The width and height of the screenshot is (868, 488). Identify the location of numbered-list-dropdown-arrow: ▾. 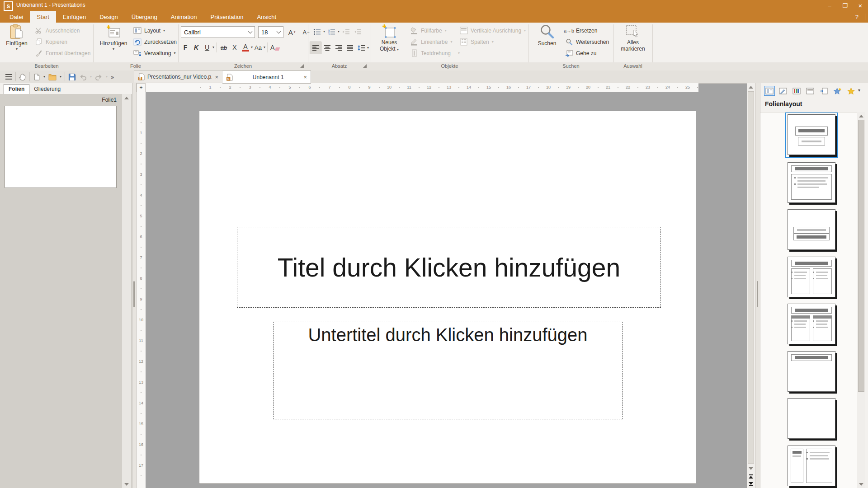
(339, 32).